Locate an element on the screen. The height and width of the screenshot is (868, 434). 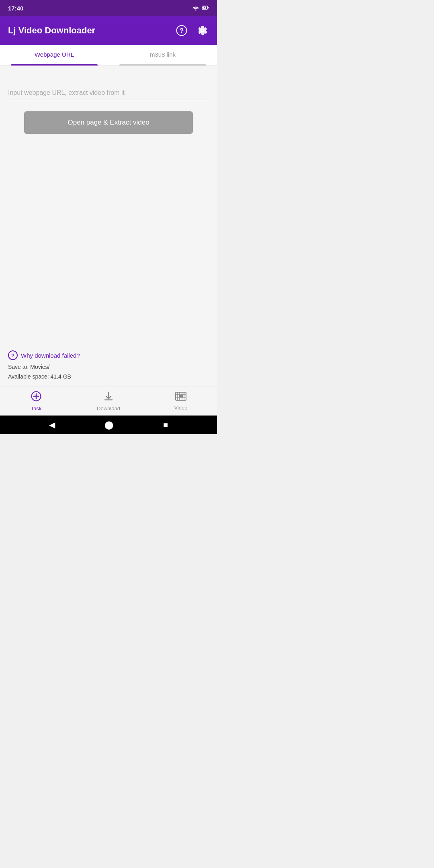
extract-button: Open page & Extract video is located at coordinates (108, 123).